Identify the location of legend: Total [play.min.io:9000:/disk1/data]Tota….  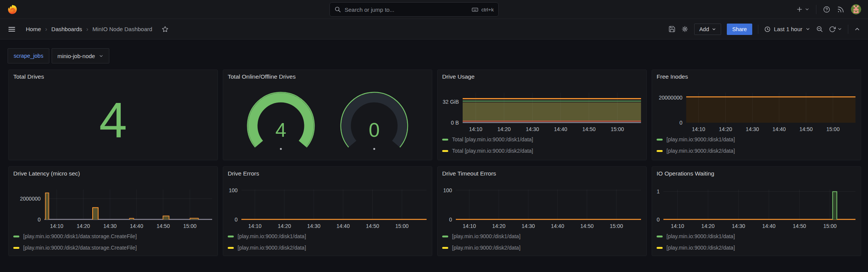
(488, 147).